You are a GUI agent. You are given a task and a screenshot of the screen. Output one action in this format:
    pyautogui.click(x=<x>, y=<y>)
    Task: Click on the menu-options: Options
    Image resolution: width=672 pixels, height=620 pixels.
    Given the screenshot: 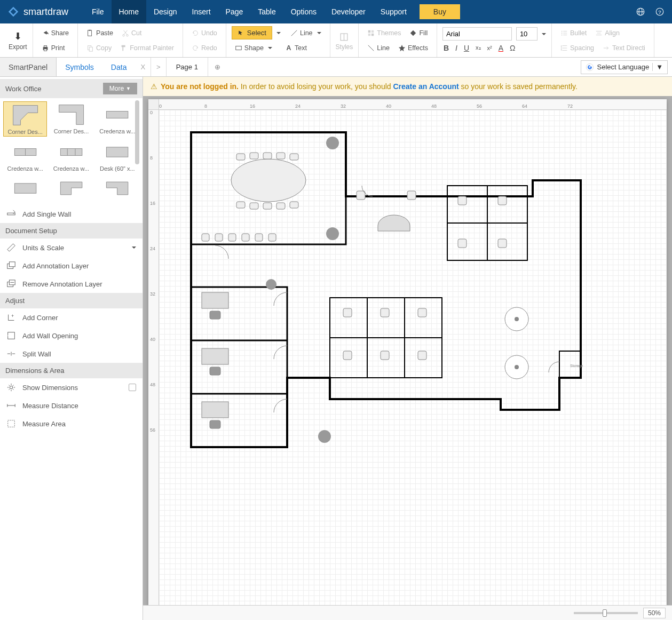 What is the action you would take?
    pyautogui.click(x=304, y=12)
    